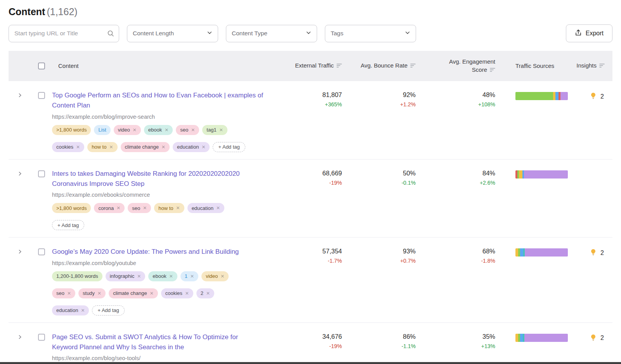 The height and width of the screenshot is (364, 621). What do you see at coordinates (102, 130) in the screenshot?
I see `tag-label: List` at bounding box center [102, 130].